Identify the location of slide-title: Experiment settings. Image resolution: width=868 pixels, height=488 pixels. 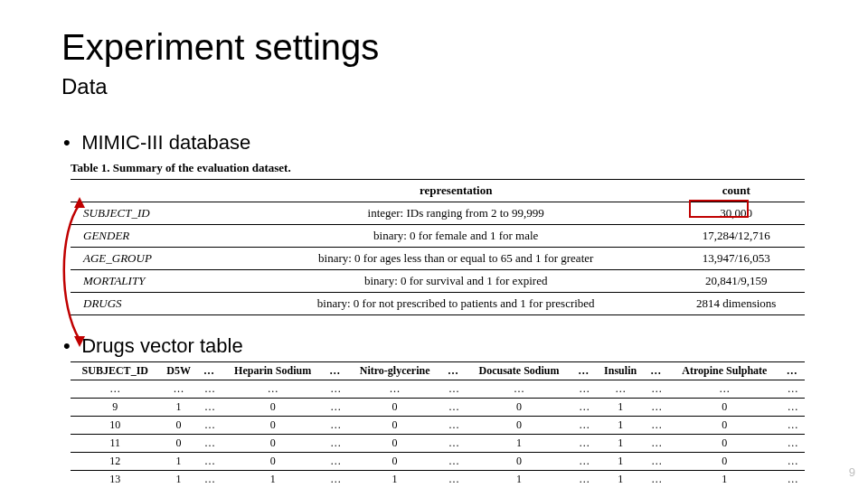
(221, 47).